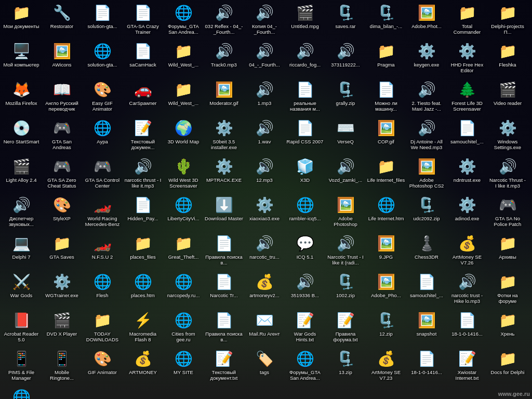 This screenshot has width=532, height=399. I want to click on desktop-icon-tags: 🏷️tags, so click(264, 366).